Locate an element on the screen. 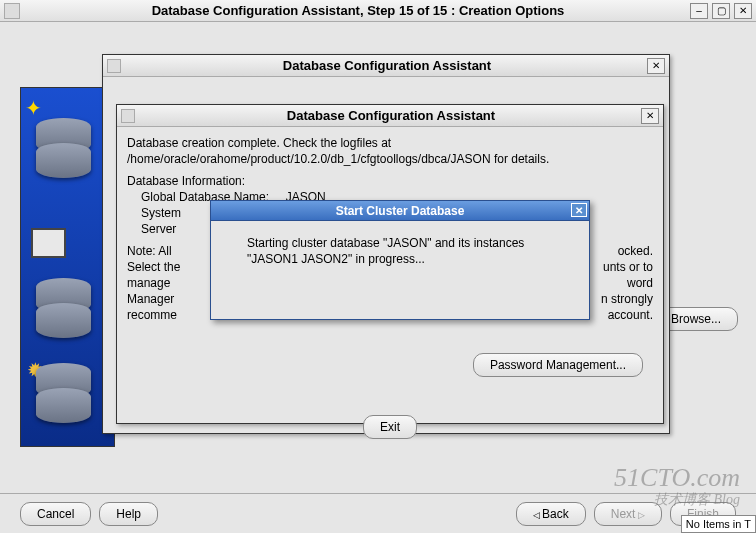  db-info-heading: Database Information: is located at coordinates (390, 181).